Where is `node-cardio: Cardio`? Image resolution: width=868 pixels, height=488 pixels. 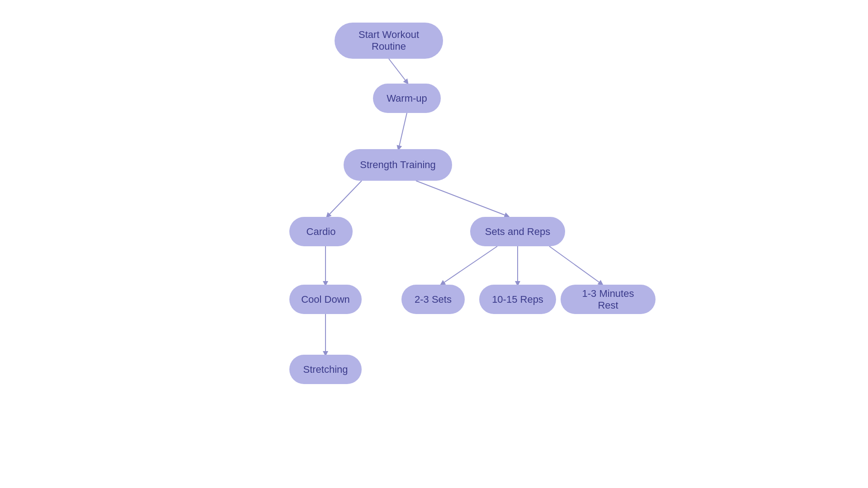
node-cardio: Cardio is located at coordinates (321, 231).